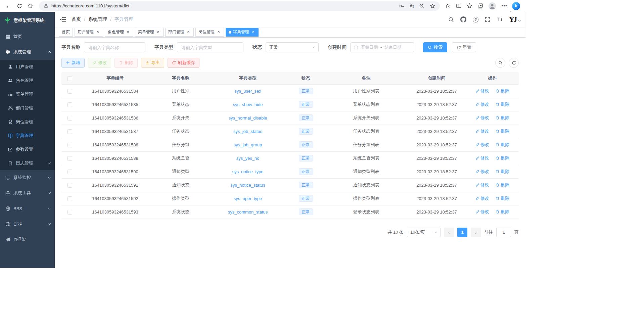 The width and height of the screenshot is (644, 328). I want to click on sidebar-item-dept-mgmt: 部门管理, so click(28, 108).